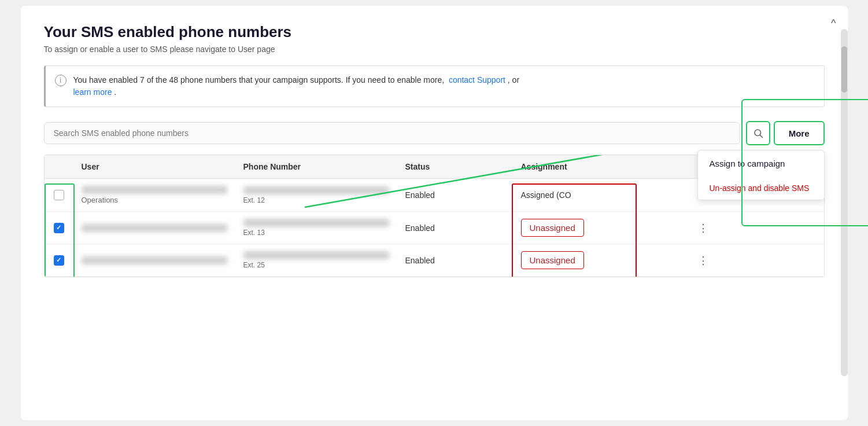  I want to click on row3-unassigned-badge: Unassigned, so click(553, 260).